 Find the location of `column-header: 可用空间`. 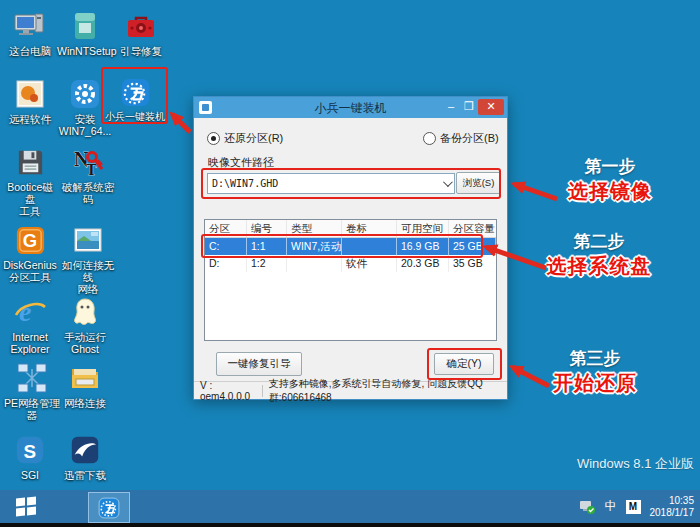

column-header: 可用空间 is located at coordinates (423, 228).